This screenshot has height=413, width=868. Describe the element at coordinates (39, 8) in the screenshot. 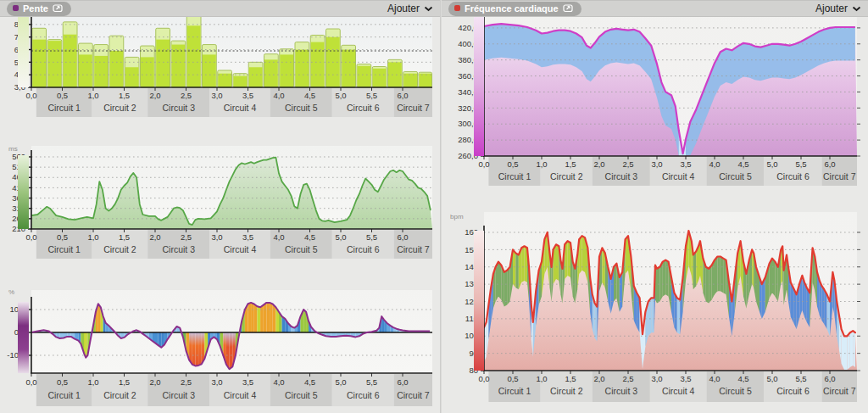

I see `pente-title-pill: Pente` at that location.